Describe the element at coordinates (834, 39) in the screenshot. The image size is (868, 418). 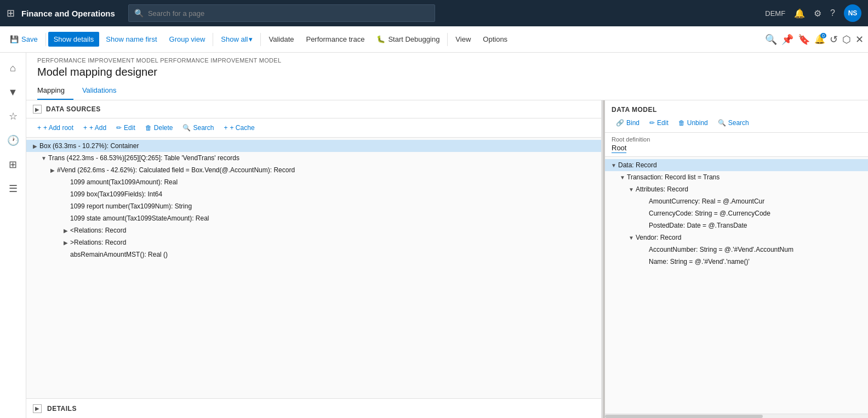
I see `refresh-icon: ↺` at that location.